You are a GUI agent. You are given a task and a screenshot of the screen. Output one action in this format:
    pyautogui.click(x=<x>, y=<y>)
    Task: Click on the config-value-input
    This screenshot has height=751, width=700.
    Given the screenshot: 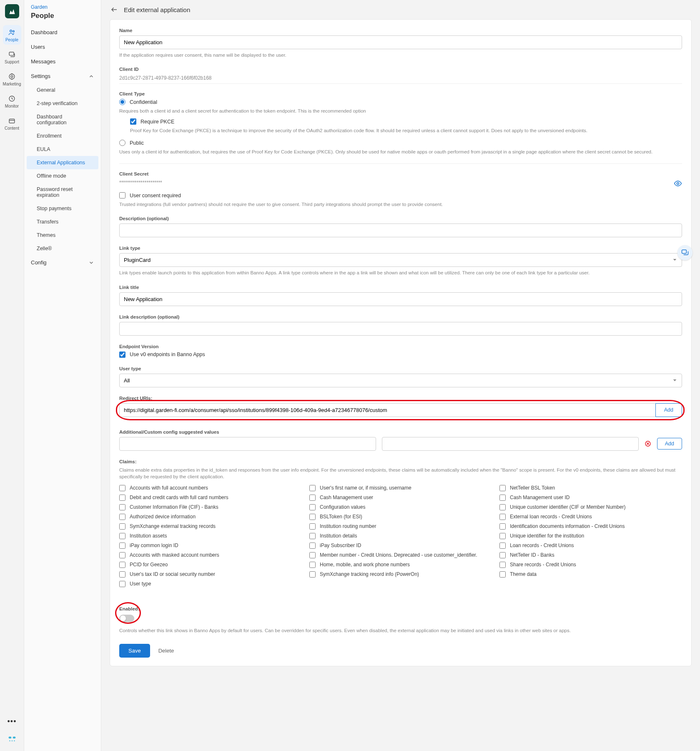 What is the action you would take?
    pyautogui.click(x=510, y=444)
    